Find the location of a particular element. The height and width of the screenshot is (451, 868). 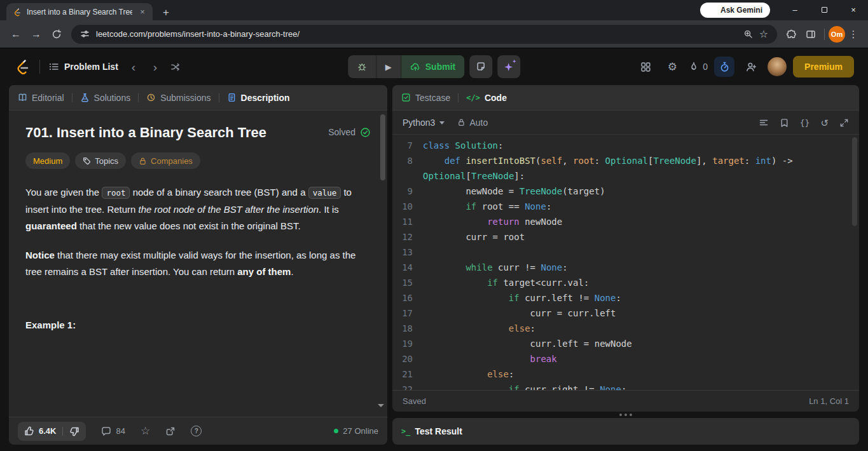

format-lines-icon is located at coordinates (764, 123).